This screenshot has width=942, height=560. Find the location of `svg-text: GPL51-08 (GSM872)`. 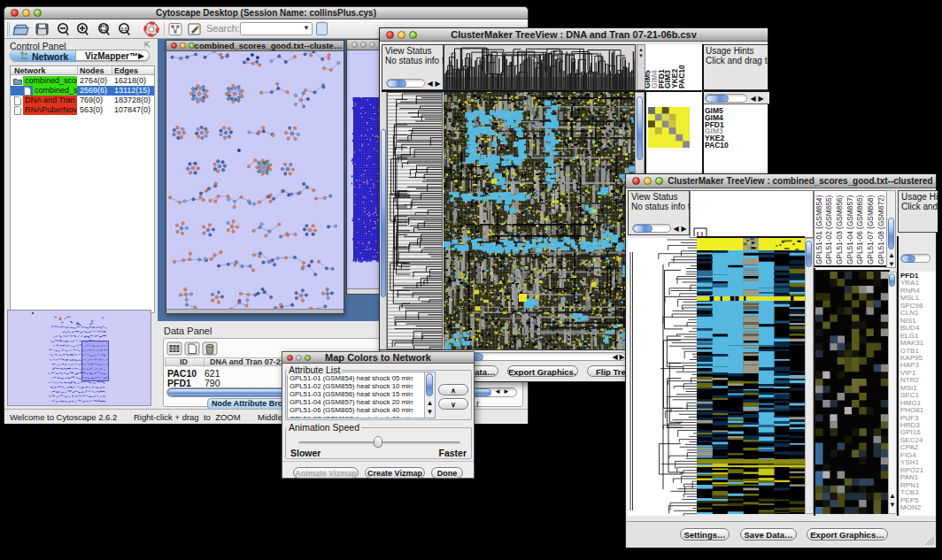

svg-text: GPL51-08 (GSM872) is located at coordinates (881, 230).